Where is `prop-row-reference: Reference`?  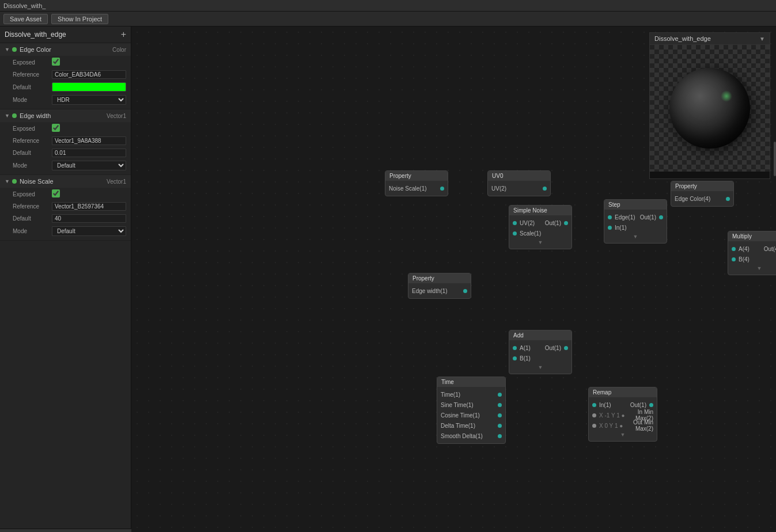
prop-row-reference: Reference is located at coordinates (66, 75).